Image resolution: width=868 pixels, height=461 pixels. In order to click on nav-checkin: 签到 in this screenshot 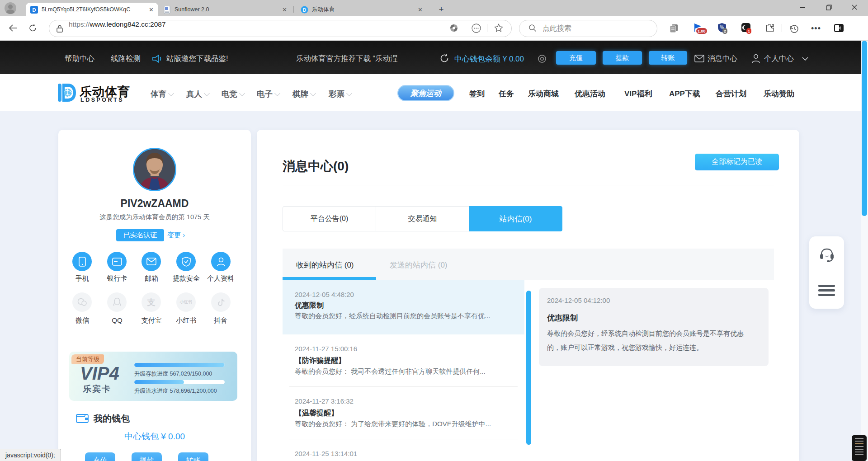, I will do `click(477, 94)`.